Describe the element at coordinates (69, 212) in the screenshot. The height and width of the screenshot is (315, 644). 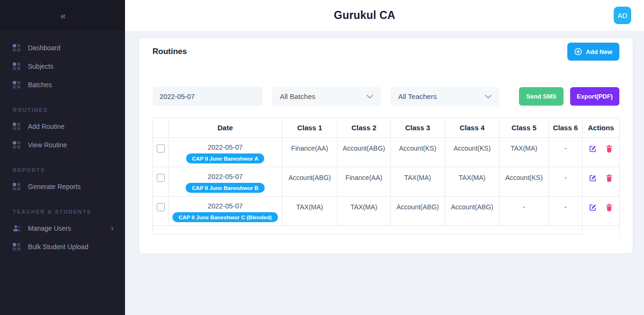
I see `sidebar-section-teacher-students: TEACHER & STUDENTS` at that location.